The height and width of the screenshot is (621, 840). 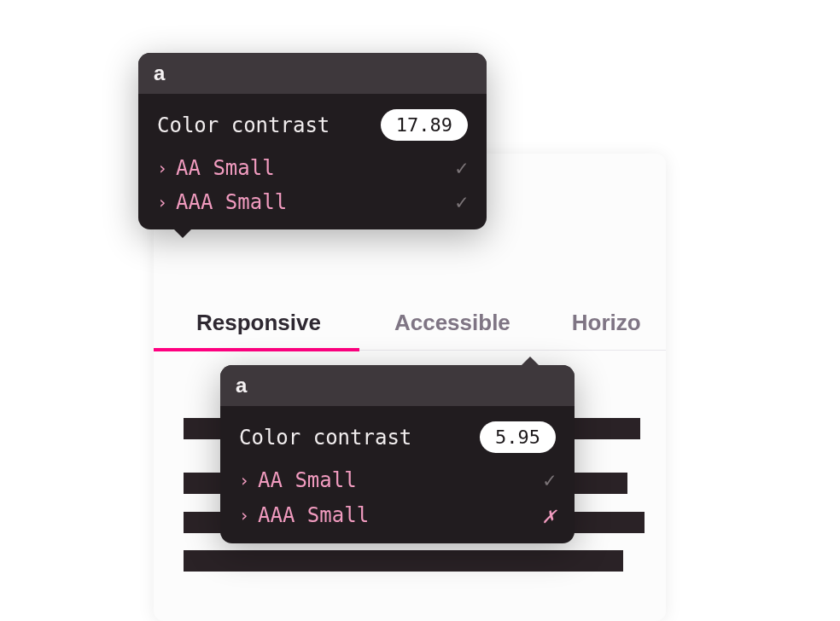 What do you see at coordinates (517, 437) in the screenshot?
I see `contrast-value-badge: 5.95` at bounding box center [517, 437].